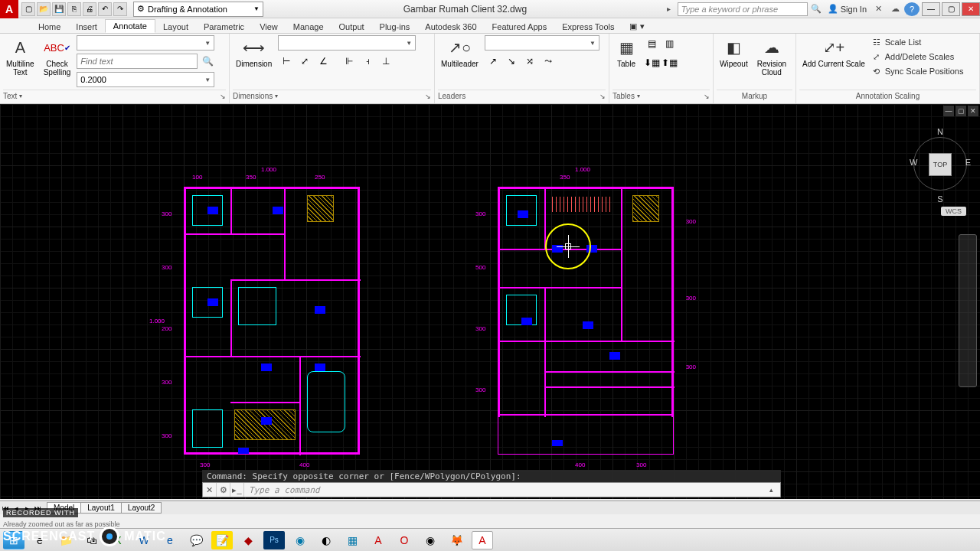 This screenshot has width=980, height=551. I want to click on dim-style-dropdown: ▼, so click(347, 43).